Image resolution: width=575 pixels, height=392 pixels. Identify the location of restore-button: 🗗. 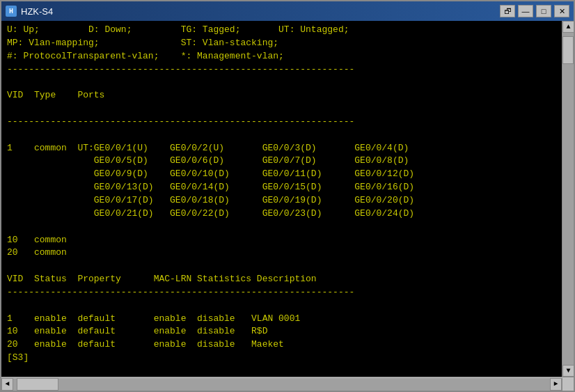
(507, 11).